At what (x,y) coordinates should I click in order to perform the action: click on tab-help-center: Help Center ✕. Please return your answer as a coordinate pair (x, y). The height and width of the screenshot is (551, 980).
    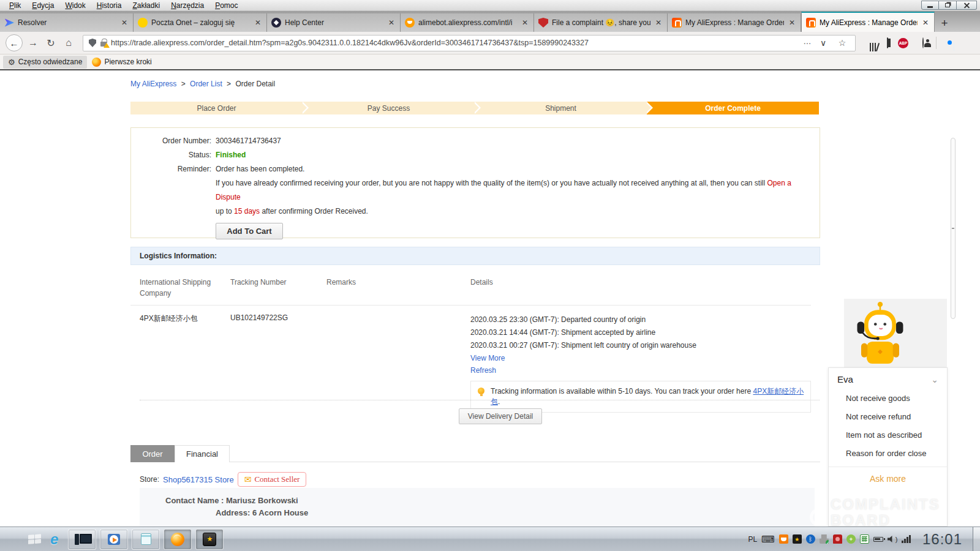
    Looking at the image, I should click on (334, 23).